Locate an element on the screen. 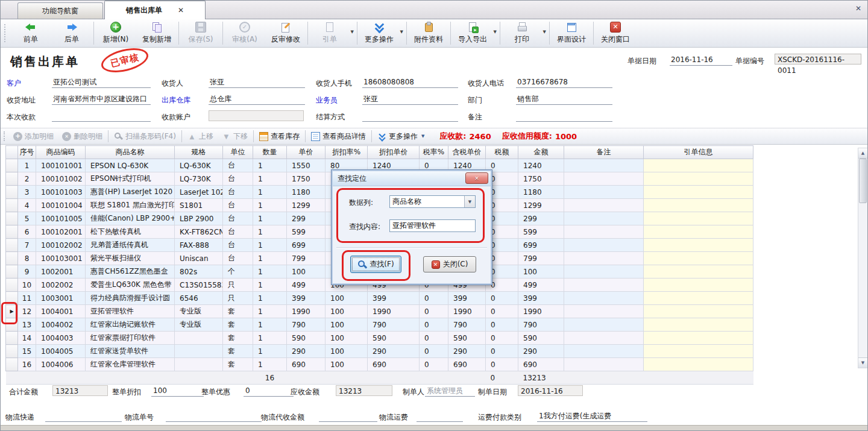 This screenshot has height=431, width=868. table-cell: 1004001 is located at coordinates (61, 312).